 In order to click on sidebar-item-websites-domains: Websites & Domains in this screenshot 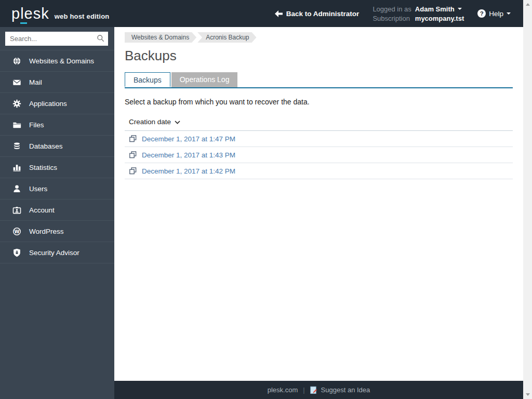, I will do `click(57, 61)`.